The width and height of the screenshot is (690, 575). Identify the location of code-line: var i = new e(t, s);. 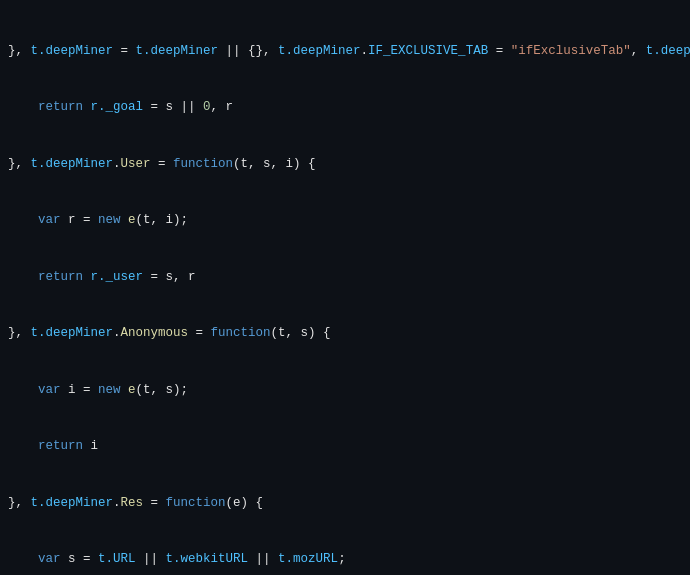
(345, 390).